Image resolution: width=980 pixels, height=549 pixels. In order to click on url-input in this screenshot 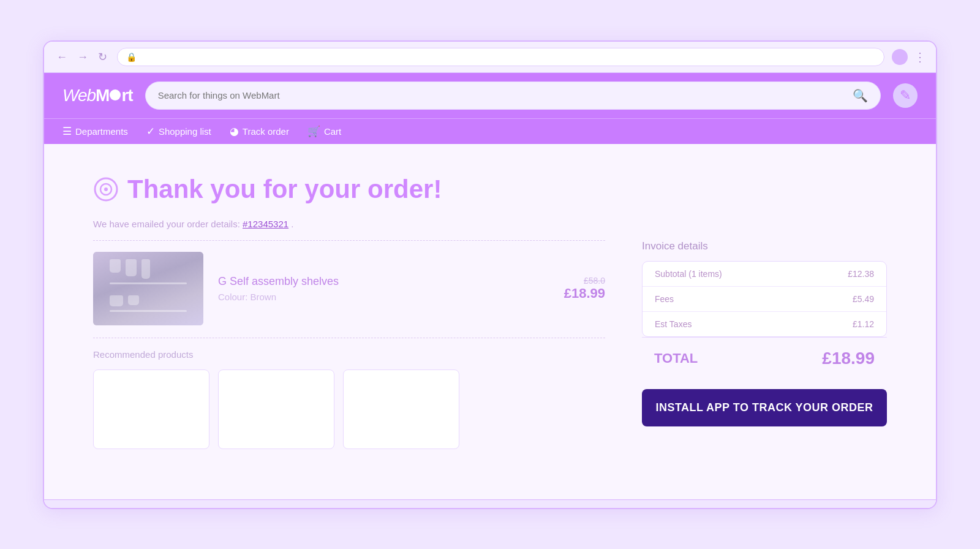, I will do `click(508, 57)`.